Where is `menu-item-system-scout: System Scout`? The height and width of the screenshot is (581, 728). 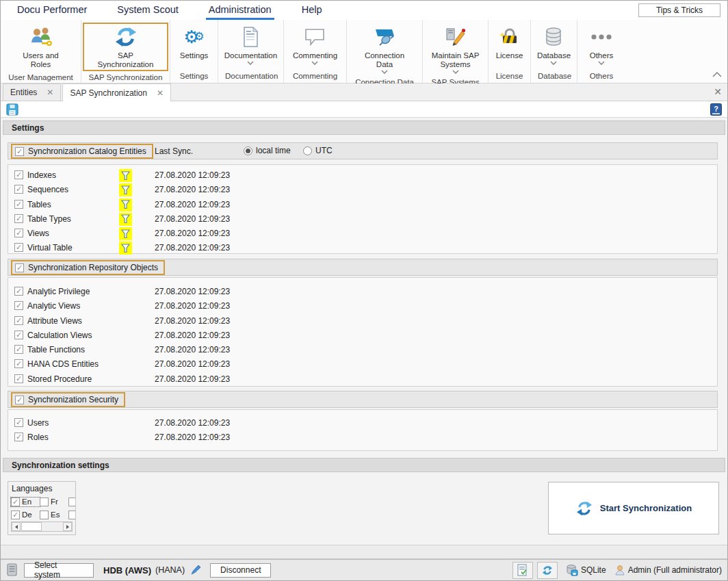 menu-item-system-scout: System Scout is located at coordinates (148, 10).